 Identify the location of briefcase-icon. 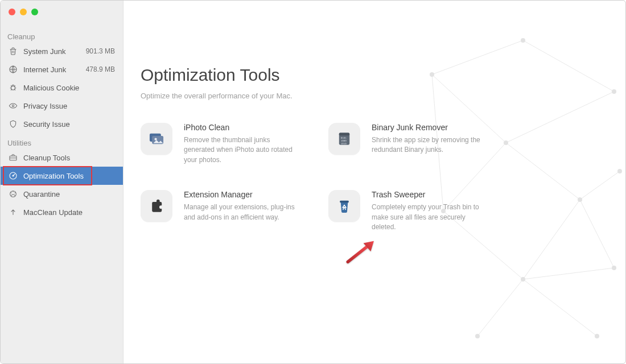
(13, 158).